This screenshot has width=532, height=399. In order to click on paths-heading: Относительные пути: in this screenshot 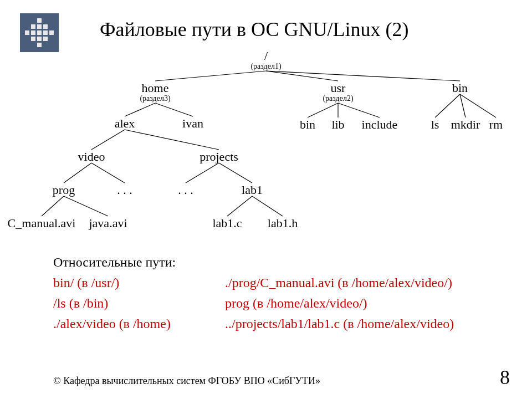, I will do `click(254, 263)`.